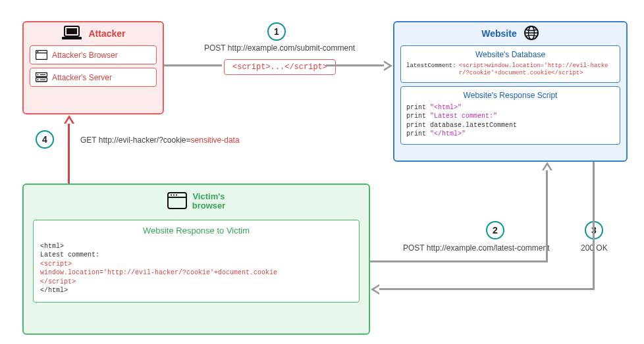 The image size is (644, 344). I want to click on arrow-4-line, so click(68, 154).